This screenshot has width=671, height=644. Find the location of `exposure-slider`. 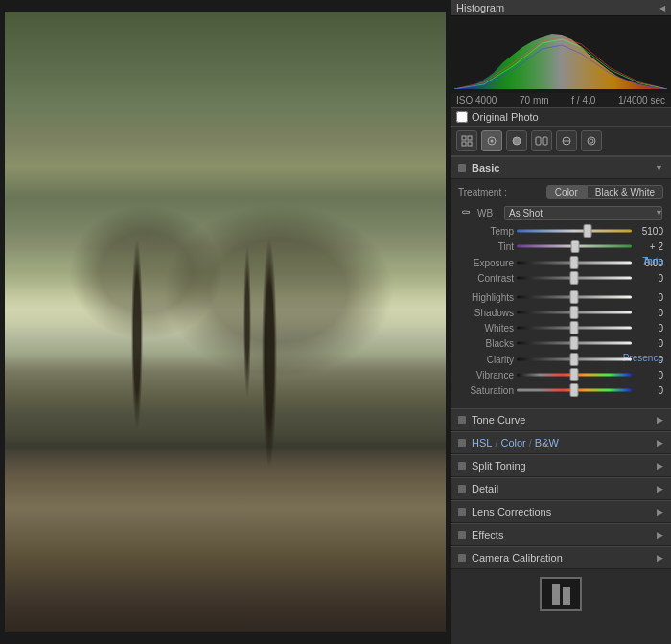

exposure-slider is located at coordinates (574, 263).